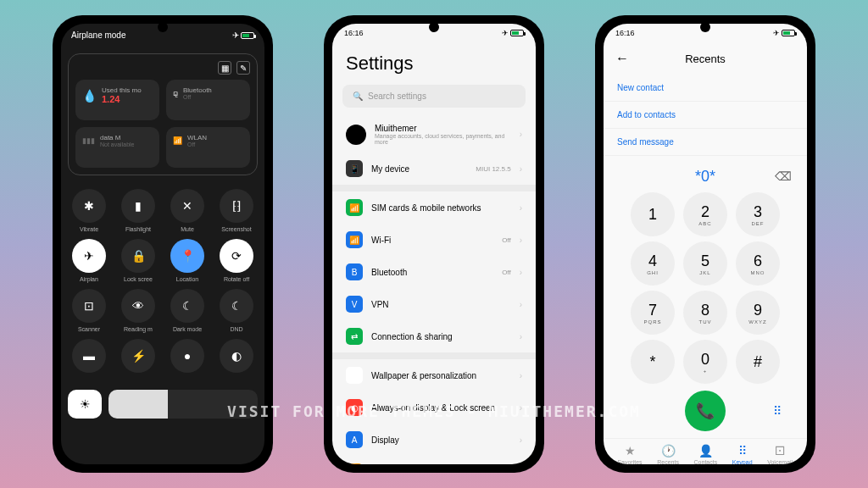 The image size is (868, 488). Describe the element at coordinates (89, 310) in the screenshot. I see `quick-toggle: ⊡Scanner` at that location.